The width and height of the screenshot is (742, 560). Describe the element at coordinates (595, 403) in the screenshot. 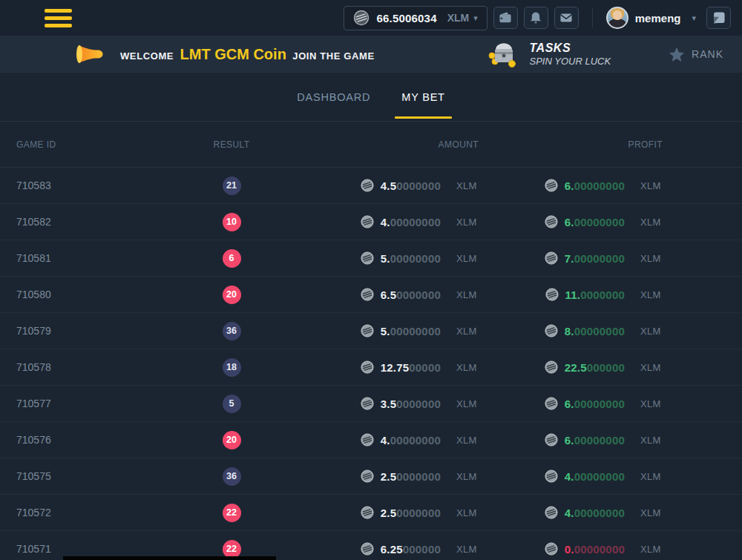

I see `profit-value: 6.00000000` at that location.